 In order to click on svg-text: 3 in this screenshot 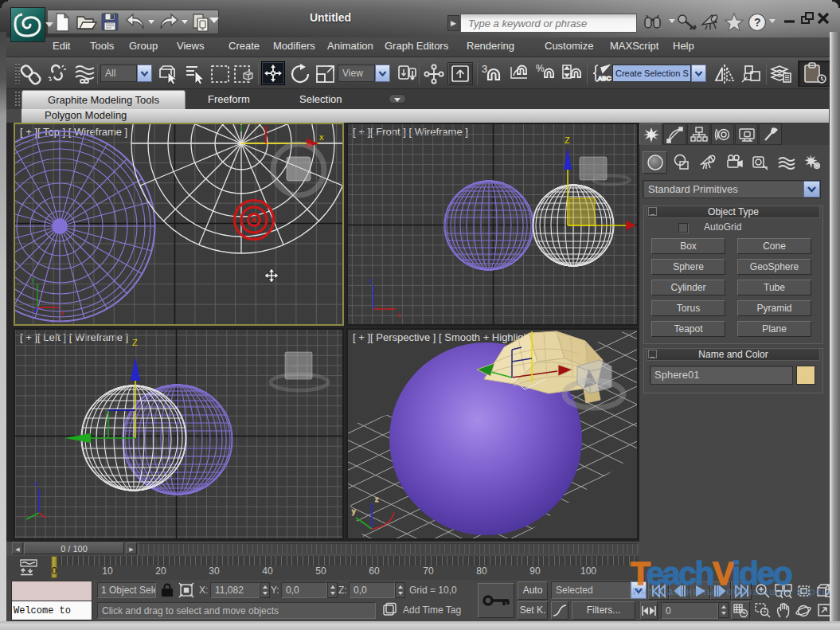, I will do `click(484, 68)`.